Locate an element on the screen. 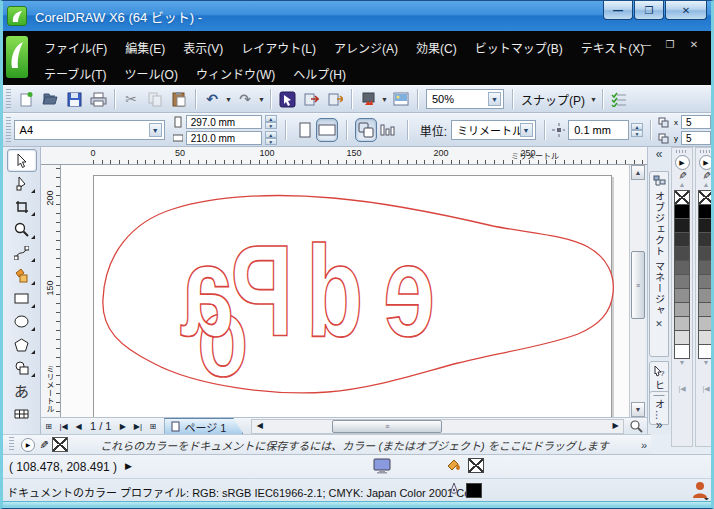  polygon-tool is located at coordinates (22, 344).